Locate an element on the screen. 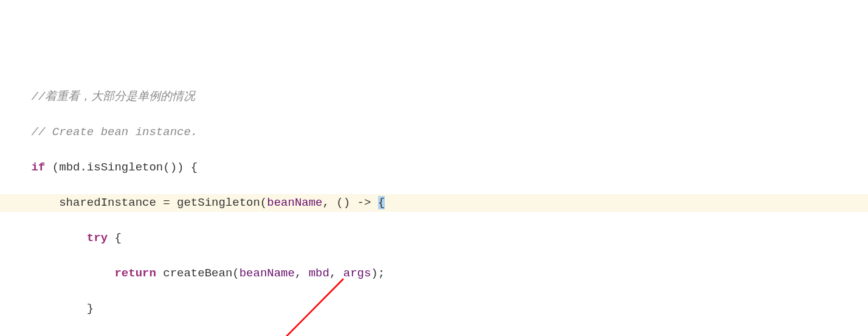 Image resolution: width=868 pixels, height=336 pixels. code-line: if (mbd.isSingleton()) { is located at coordinates (434, 168).